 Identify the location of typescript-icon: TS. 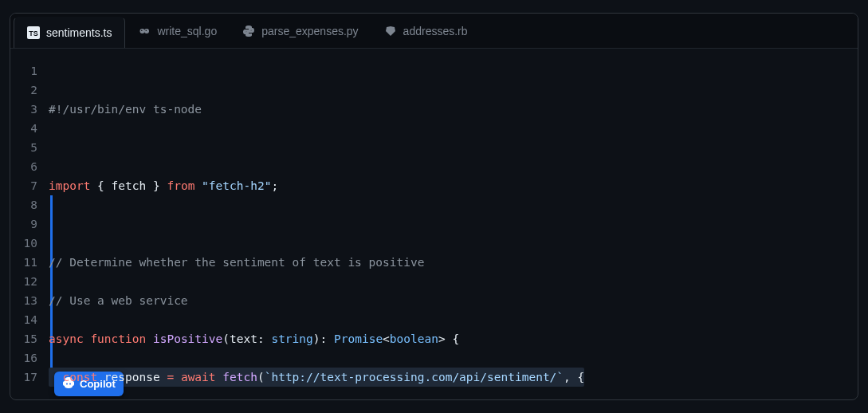
(33, 33).